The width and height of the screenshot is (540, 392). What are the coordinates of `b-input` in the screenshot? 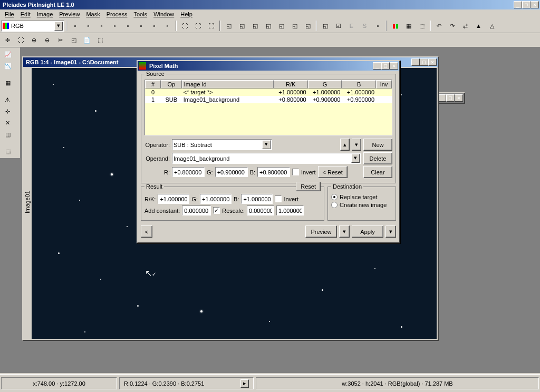 It's located at (274, 172).